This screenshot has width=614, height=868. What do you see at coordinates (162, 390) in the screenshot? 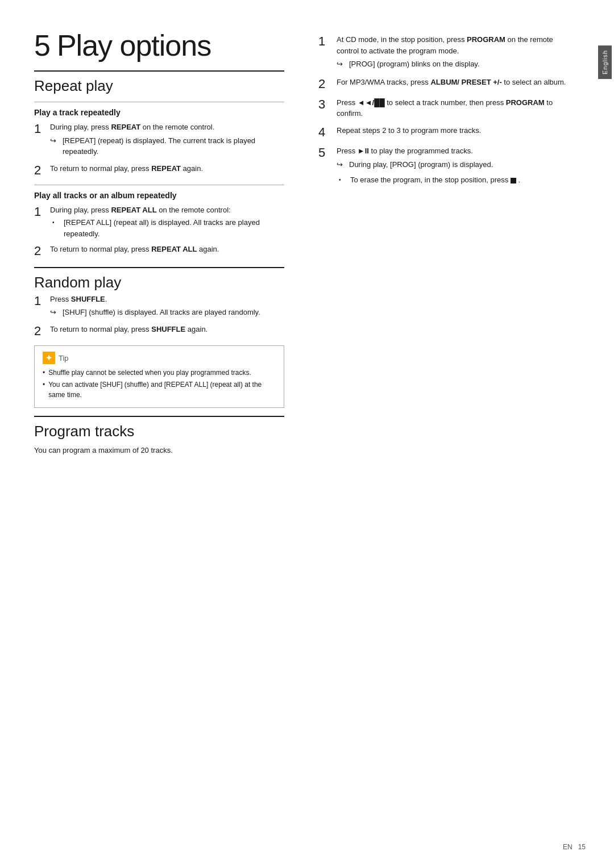
I see `tip-bullet-text-2: You can activate [SHUF] (shuffle) and [R…` at bounding box center [162, 390].